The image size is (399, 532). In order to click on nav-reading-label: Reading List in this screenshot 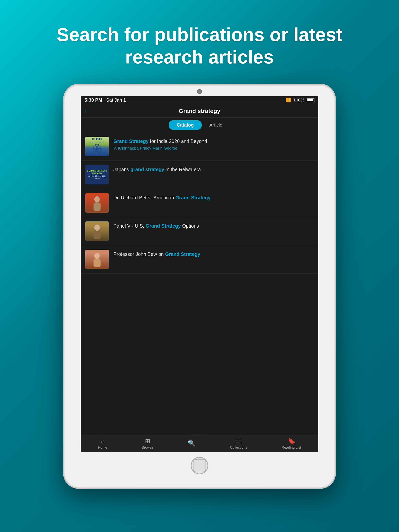, I will do `click(292, 448)`.